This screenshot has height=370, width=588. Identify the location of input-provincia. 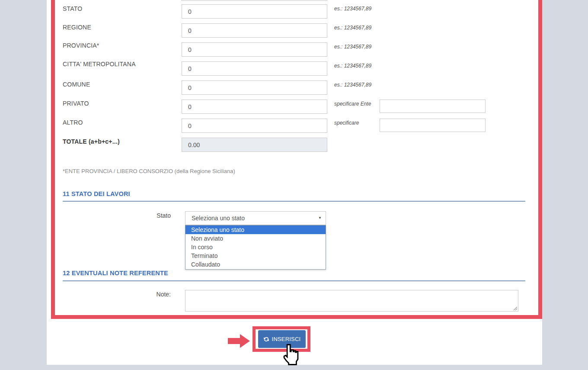
(254, 49).